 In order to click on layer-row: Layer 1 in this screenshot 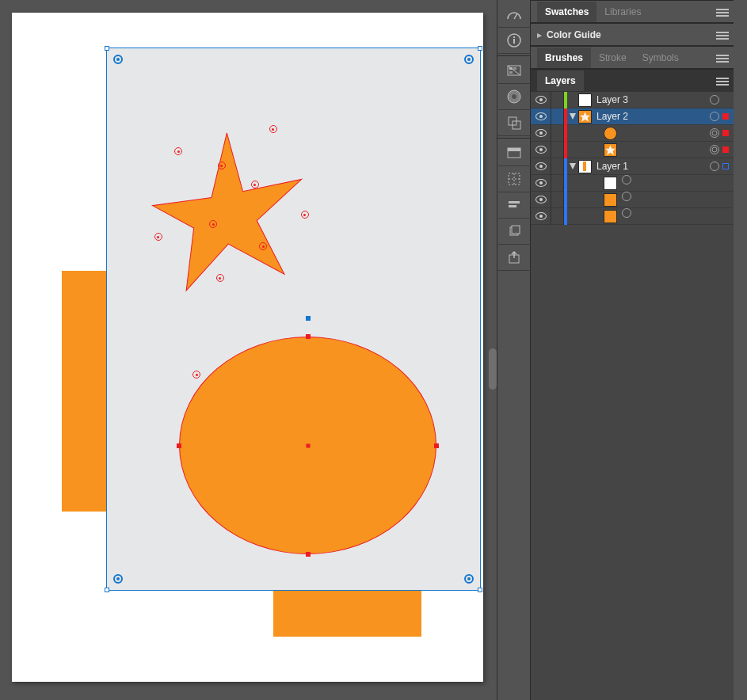, I will do `click(632, 166)`.